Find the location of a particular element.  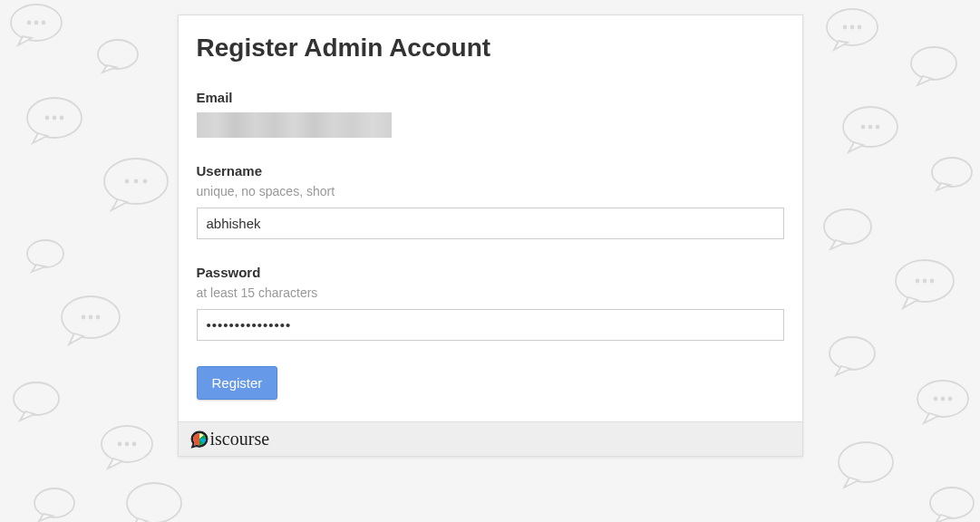

page-title: Register Admin Account is located at coordinates (490, 48).